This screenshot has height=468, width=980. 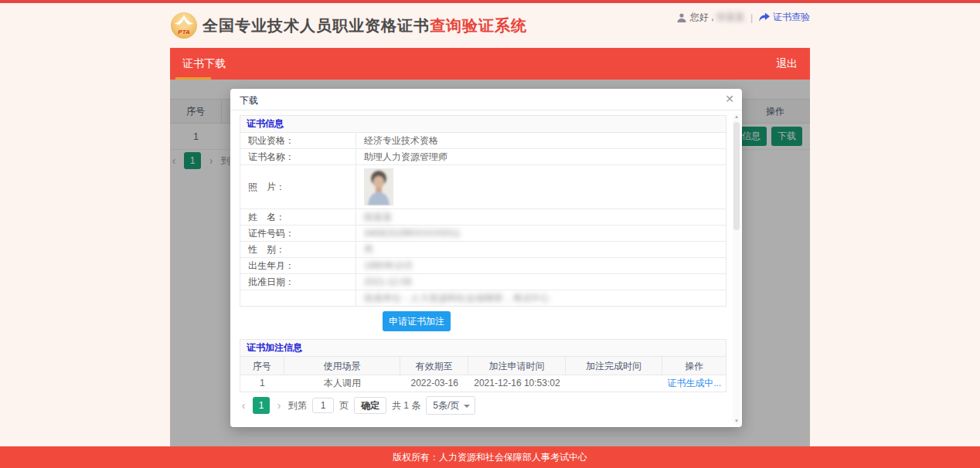 What do you see at coordinates (184, 32) in the screenshot?
I see `svg-text: PTA` at bounding box center [184, 32].